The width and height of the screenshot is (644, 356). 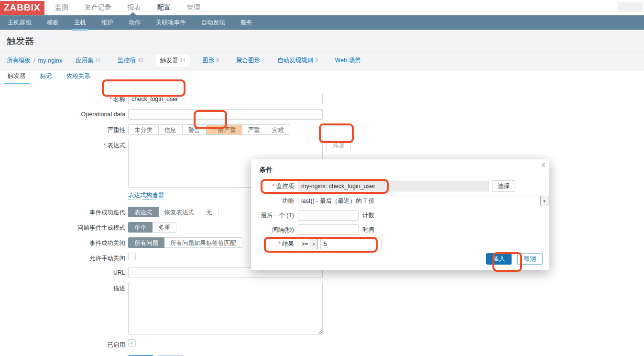 I want to click on crumb-triggers-count: 14, so click(x=183, y=60).